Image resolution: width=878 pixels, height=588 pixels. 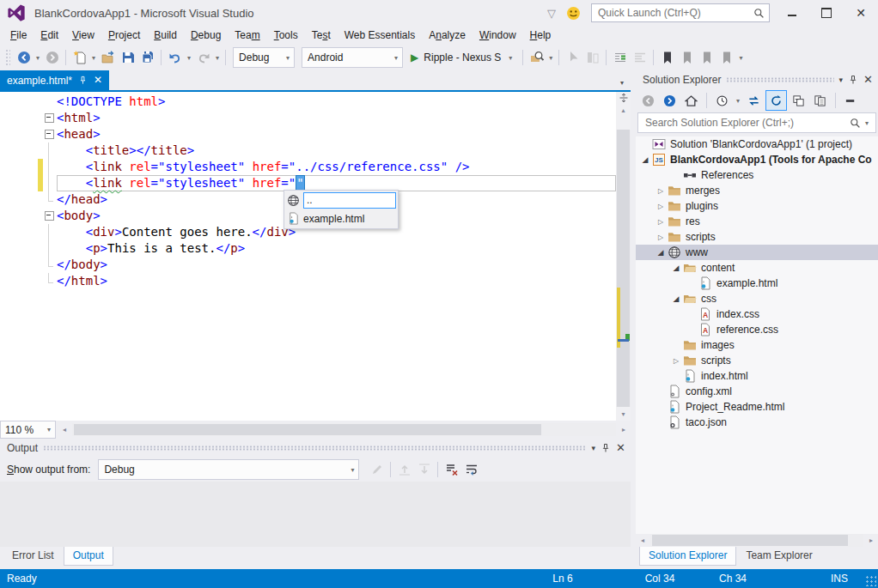 What do you see at coordinates (624, 110) in the screenshot?
I see `scroll-up-icon: ▴` at bounding box center [624, 110].